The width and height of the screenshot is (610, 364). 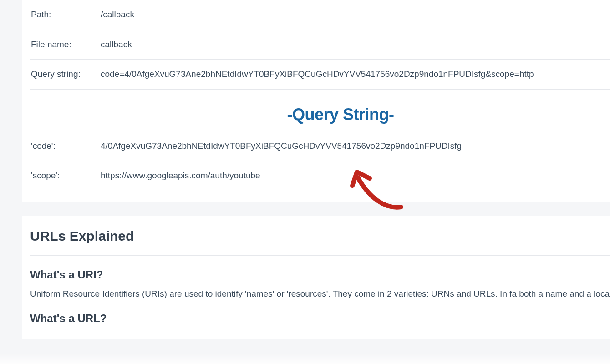 I want to click on label-path: Path:, so click(x=66, y=15).